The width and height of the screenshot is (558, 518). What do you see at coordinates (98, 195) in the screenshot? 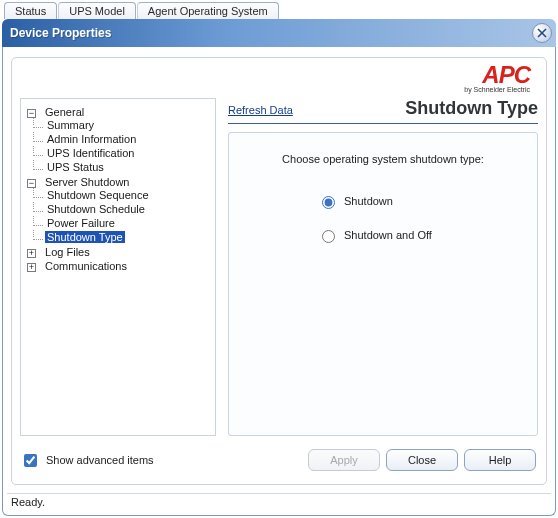
I see `tree-node-shutdown-sequence: Shutdown Sequence` at bounding box center [98, 195].